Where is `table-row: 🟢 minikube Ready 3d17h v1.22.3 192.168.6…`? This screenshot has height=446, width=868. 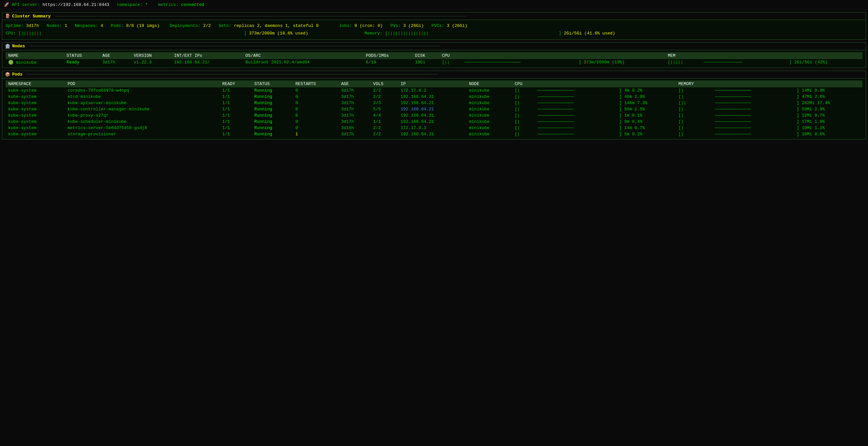 table-row: 🟢 minikube Ready 3d17h v1.22.3 192.168.6… is located at coordinates (434, 63).